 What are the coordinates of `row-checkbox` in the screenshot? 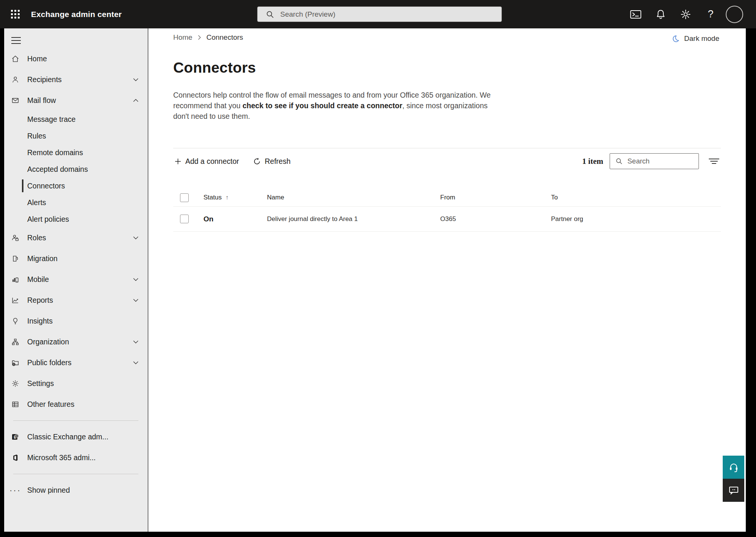 It's located at (185, 219).